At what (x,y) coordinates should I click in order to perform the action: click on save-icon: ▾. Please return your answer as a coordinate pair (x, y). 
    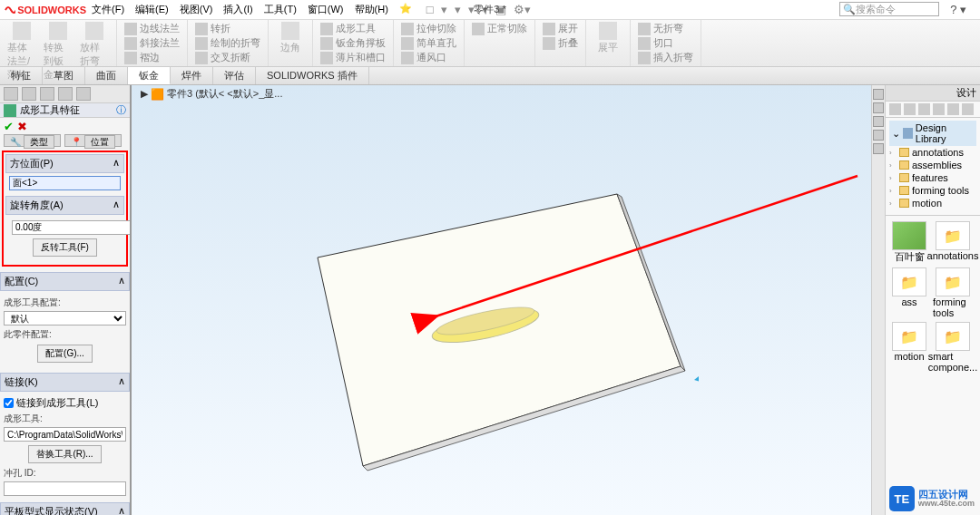
    Looking at the image, I should click on (457, 9).